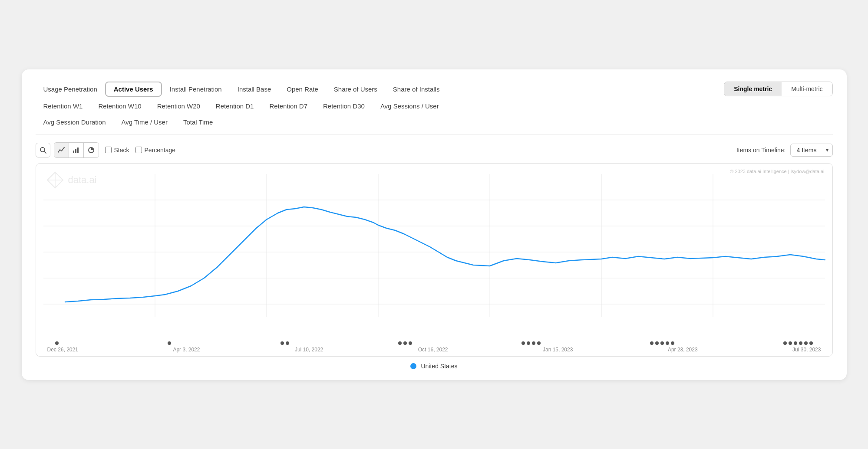  What do you see at coordinates (198, 122) in the screenshot?
I see `tab-total-time: Total Time` at bounding box center [198, 122].